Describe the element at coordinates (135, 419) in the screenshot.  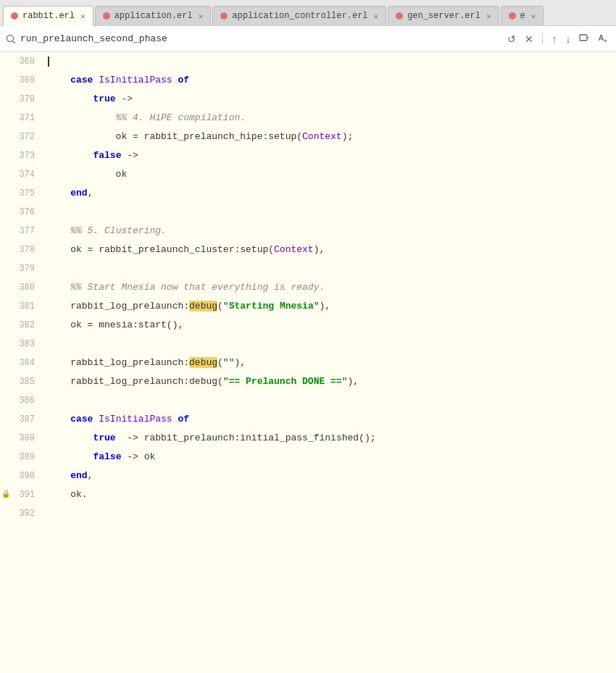
I see `var-isinitialpass-387: IsInitialPass` at that location.